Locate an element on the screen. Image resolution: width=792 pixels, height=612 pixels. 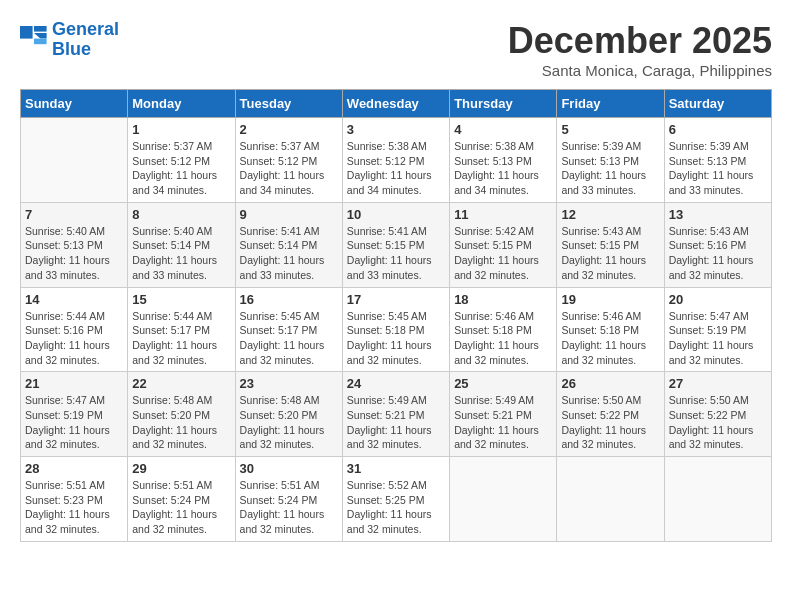
day-number: 20 is located at coordinates (718, 300).